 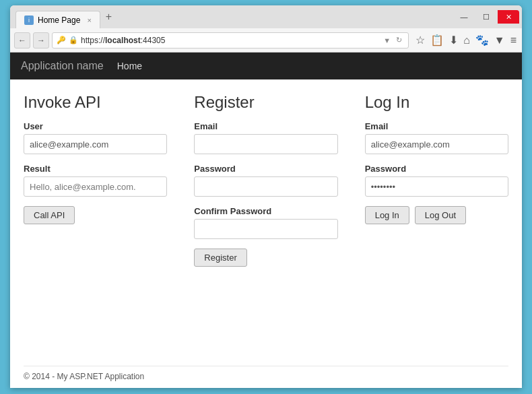 What do you see at coordinates (436, 168) in the screenshot?
I see `login-password-label: Password` at bounding box center [436, 168].